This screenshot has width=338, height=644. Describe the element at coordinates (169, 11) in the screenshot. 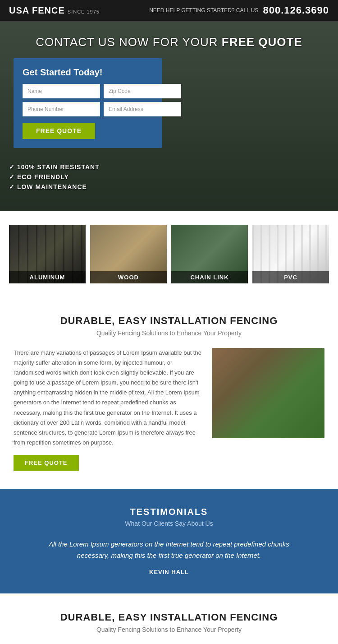

I see `site-header: USA FENCE SINCE 1975 NEED HELP GETTING S…` at that location.